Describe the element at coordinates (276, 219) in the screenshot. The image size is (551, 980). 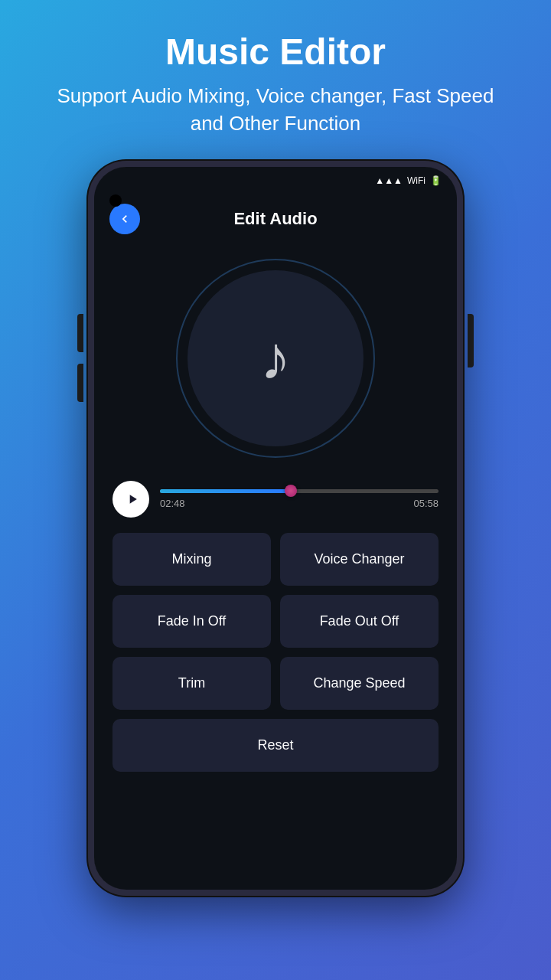
I see `app-bar: Edit Audio` at that location.